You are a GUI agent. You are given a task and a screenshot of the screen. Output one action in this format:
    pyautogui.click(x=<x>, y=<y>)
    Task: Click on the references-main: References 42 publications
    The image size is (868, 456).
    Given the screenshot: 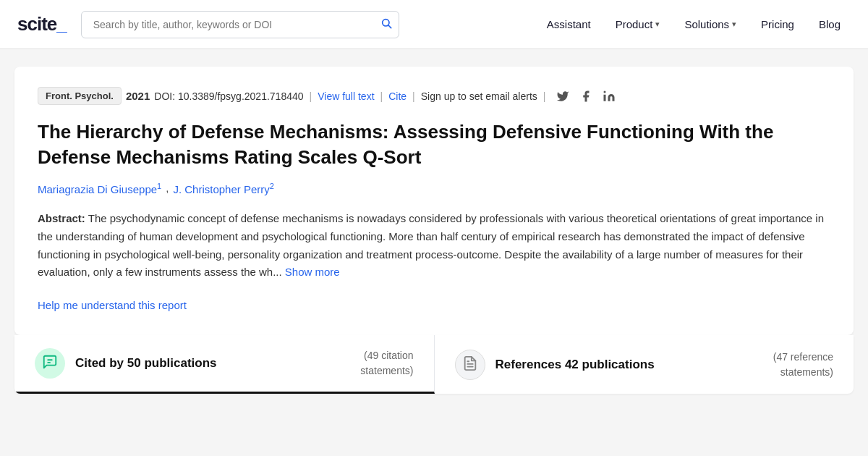 What is the action you would take?
    pyautogui.click(x=575, y=365)
    